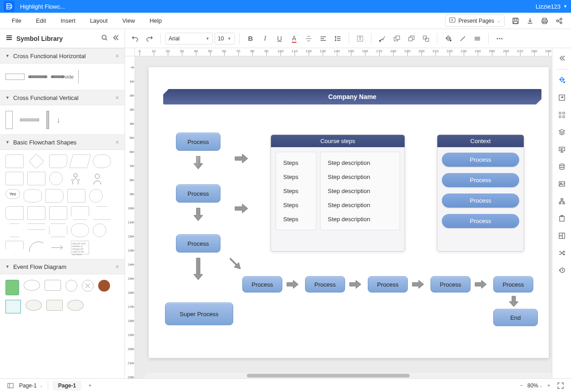  I want to click on section-cross-functional-horizontal: ▼ Cross Functional Horizontal ×, so click(62, 56).